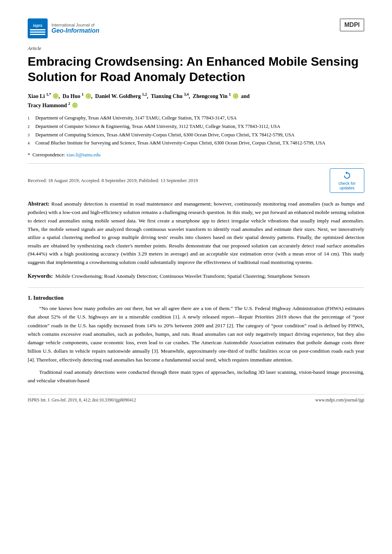 Image resolution: width=392 pixels, height=554 pixels. I want to click on orcid-icon-yin, so click(236, 96).